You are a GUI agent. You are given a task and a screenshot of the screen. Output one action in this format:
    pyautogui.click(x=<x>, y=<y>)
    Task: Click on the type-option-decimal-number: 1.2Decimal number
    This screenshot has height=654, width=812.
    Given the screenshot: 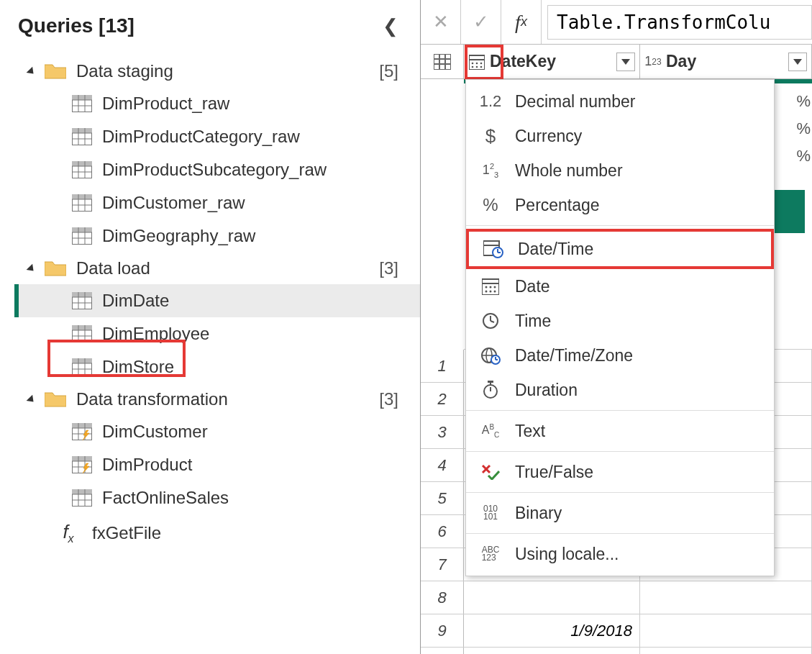 What is the action you would take?
    pyautogui.click(x=620, y=101)
    